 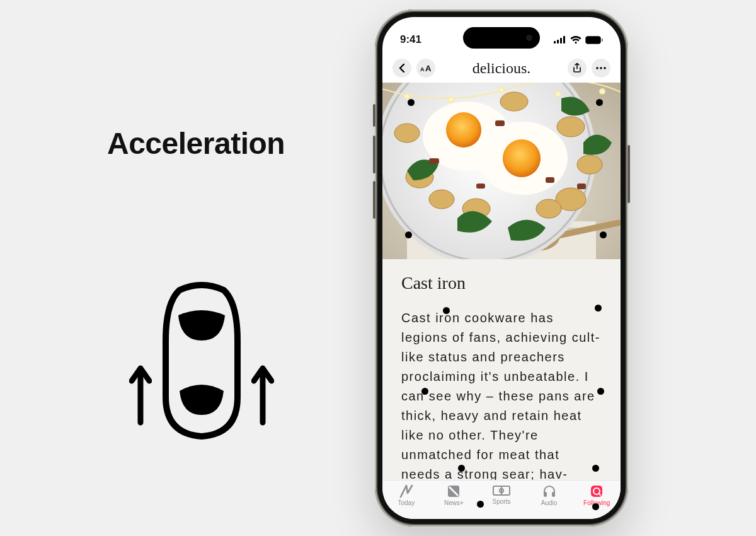 I want to click on tab-newsplus: News+, so click(x=454, y=499).